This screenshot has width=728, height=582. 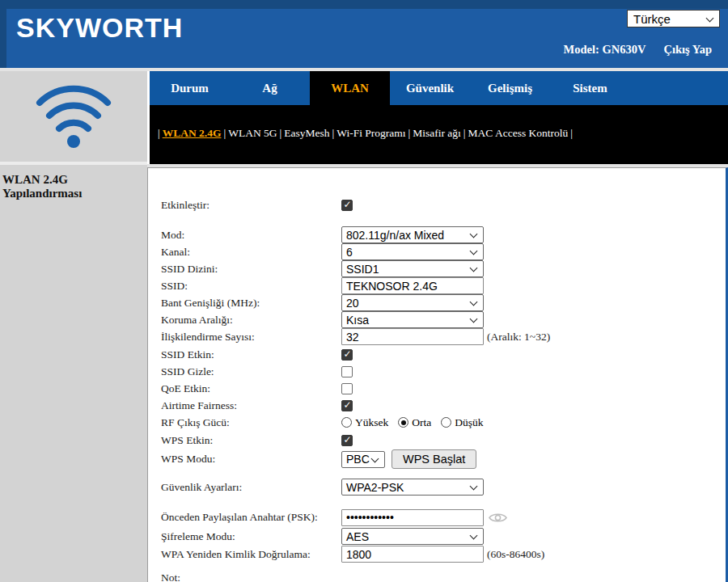 What do you see at coordinates (99, 27) in the screenshot?
I see `brand-logo: SKYWORTH` at bounding box center [99, 27].